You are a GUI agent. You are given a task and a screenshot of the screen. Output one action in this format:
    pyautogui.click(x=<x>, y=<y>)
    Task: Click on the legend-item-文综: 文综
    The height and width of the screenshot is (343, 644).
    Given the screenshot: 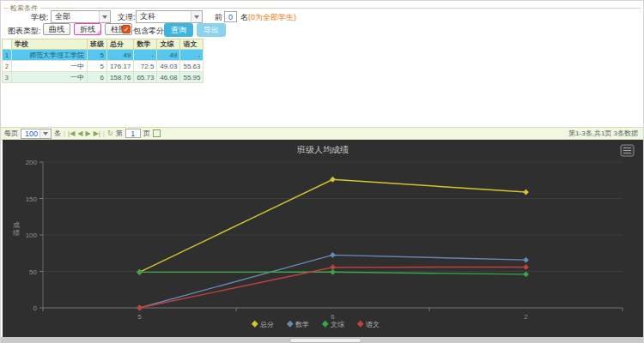 What is the action you would take?
    pyautogui.click(x=333, y=324)
    